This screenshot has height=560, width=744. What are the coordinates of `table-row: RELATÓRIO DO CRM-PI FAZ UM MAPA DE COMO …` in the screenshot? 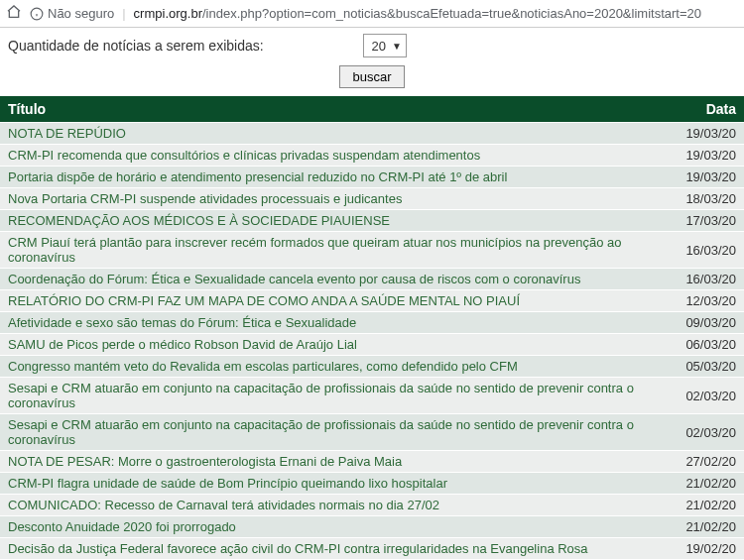 It's located at (372, 301).